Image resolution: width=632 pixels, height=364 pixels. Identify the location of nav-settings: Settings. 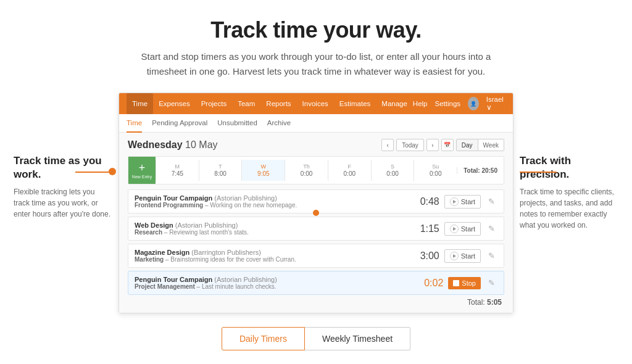
(448, 104).